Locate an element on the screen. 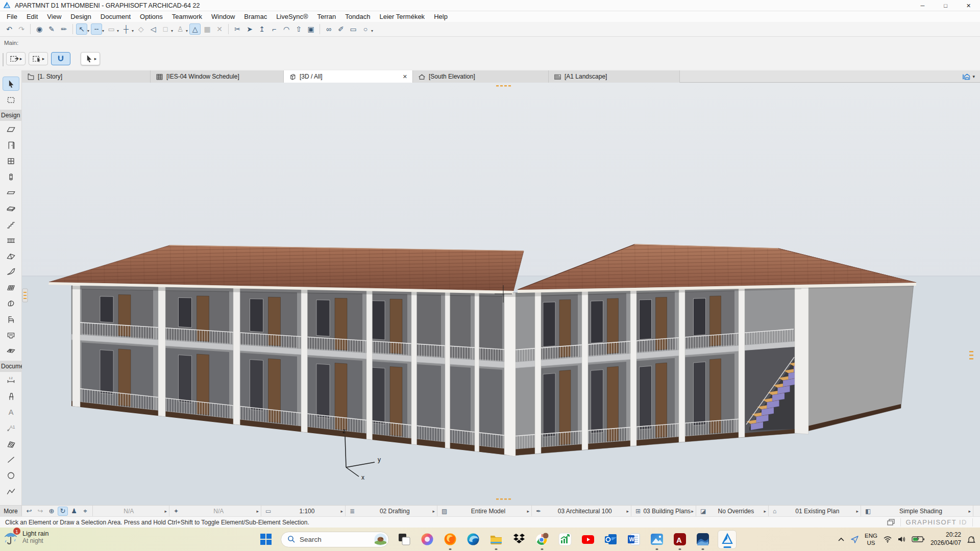  render-icon: ○ is located at coordinates (365, 29).